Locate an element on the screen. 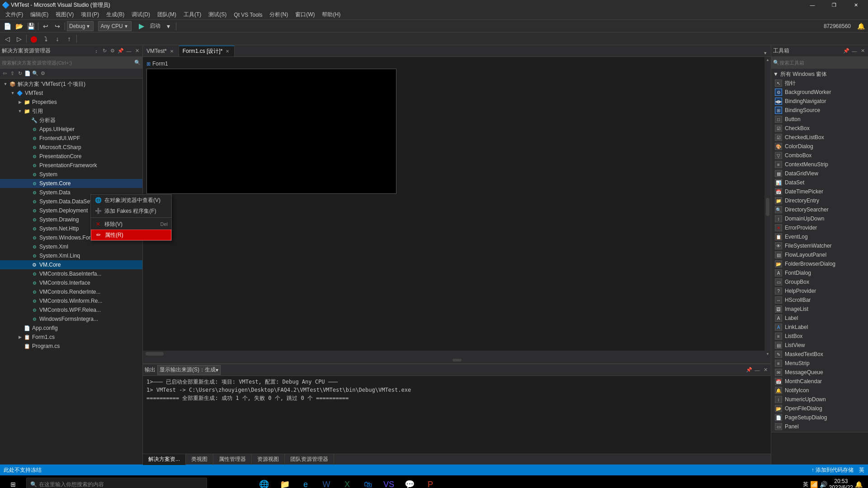 The width and height of the screenshot is (868, 488). ref-vmcontrols-winform: ▶ ⚙ VMControls.Winform.Re... is located at coordinates (71, 301).